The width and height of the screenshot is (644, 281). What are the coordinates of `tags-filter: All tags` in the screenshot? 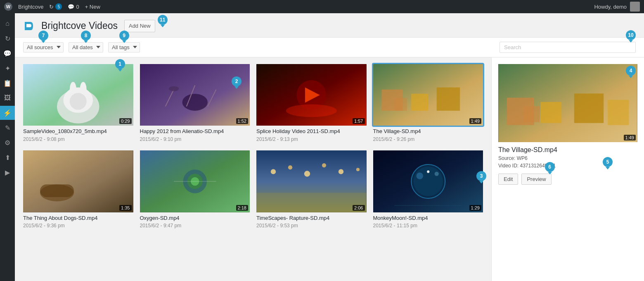 It's located at (124, 47).